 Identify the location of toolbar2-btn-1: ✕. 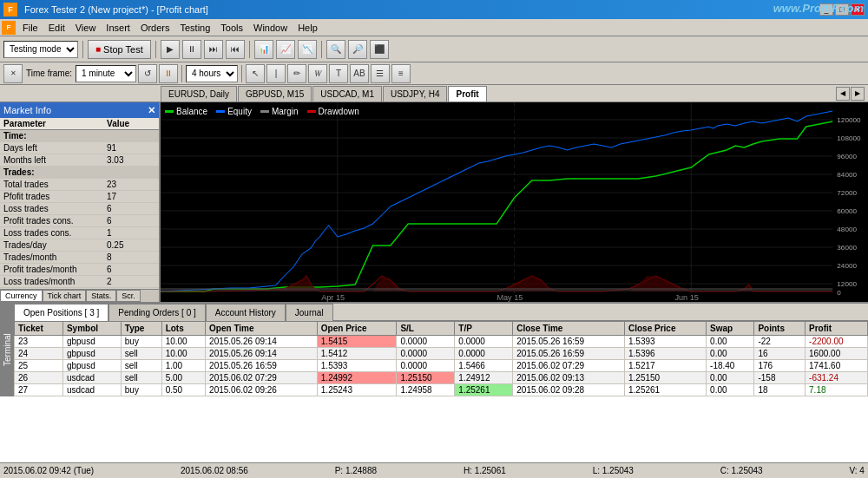
(13, 74).